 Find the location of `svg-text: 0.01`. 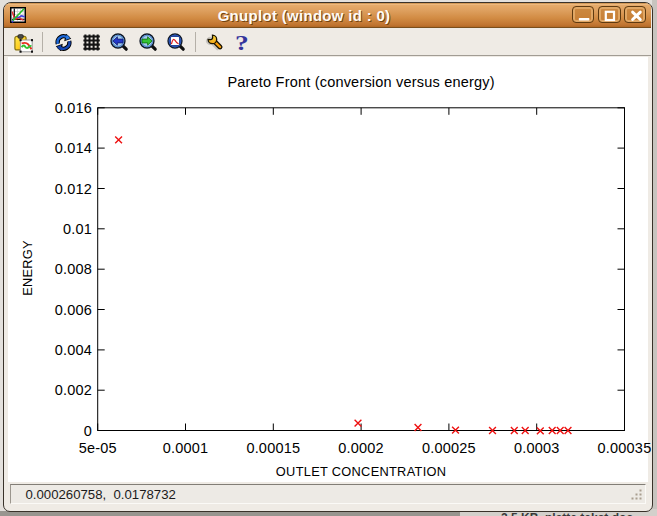

svg-text: 0.01 is located at coordinates (76, 229).